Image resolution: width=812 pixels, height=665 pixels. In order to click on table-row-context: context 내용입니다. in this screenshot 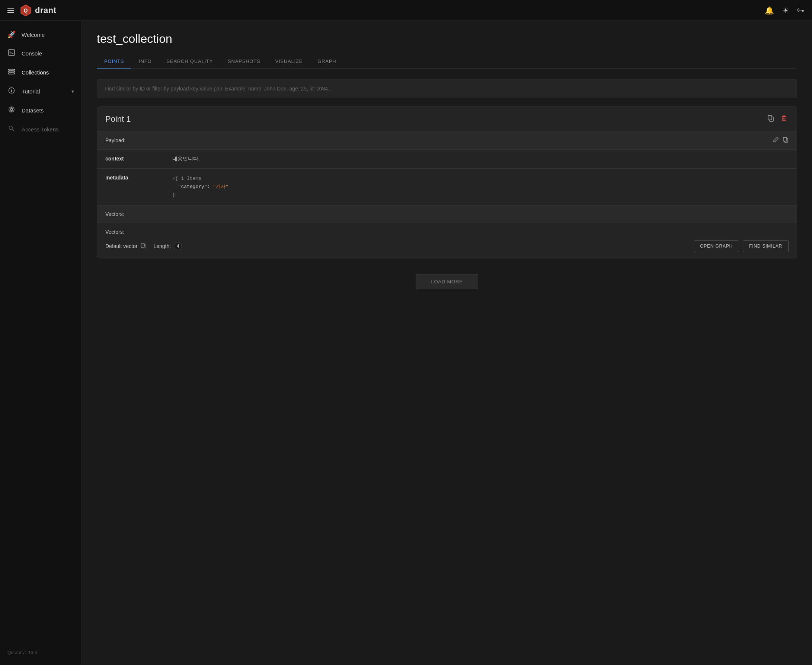, I will do `click(447, 159)`.